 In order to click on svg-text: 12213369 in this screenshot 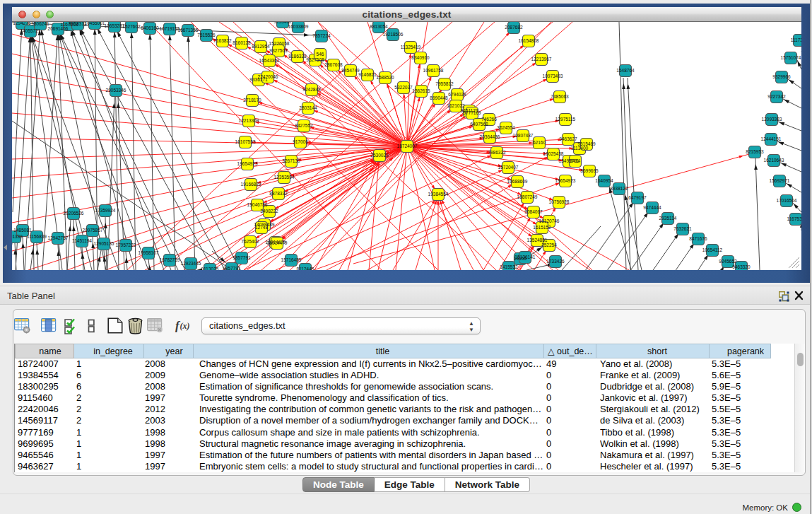, I will do `click(249, 120)`.